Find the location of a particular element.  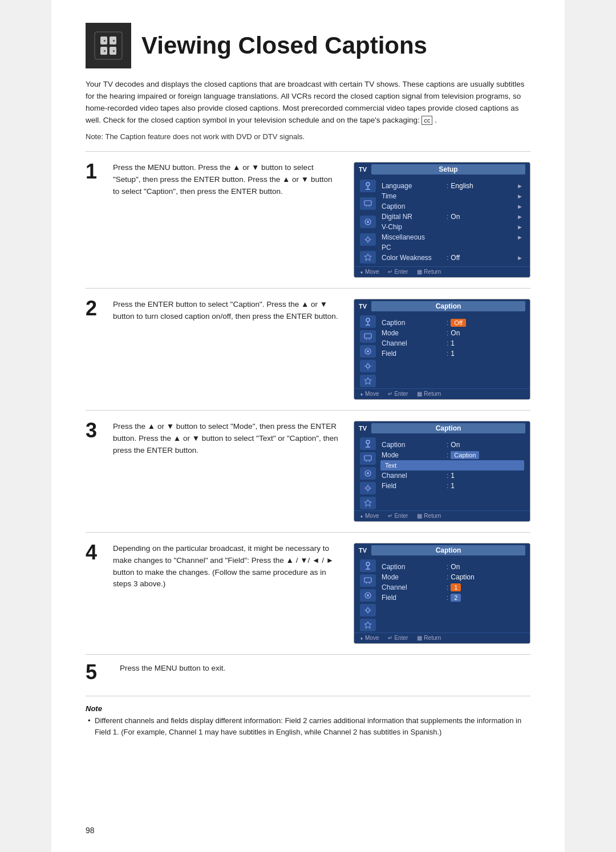

tv-menu-row: Mode:On is located at coordinates (452, 333).